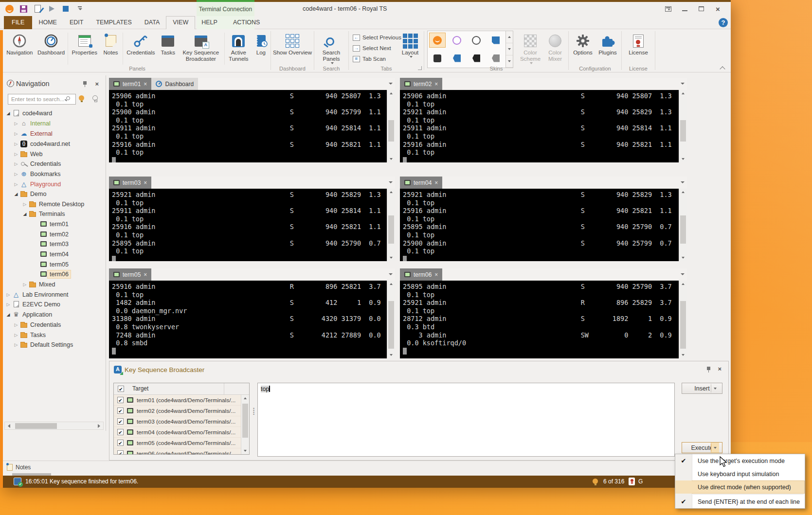 The height and width of the screenshot is (515, 812). Describe the element at coordinates (54, 154) in the screenshot. I see `tree-item-web: ▷Web` at that location.